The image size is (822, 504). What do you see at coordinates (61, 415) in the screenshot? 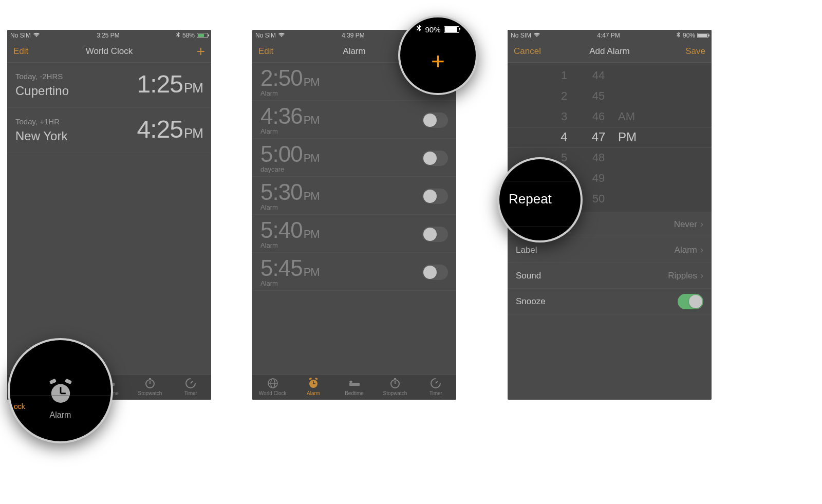
I see `tab-label: Alarm` at bounding box center [61, 415].